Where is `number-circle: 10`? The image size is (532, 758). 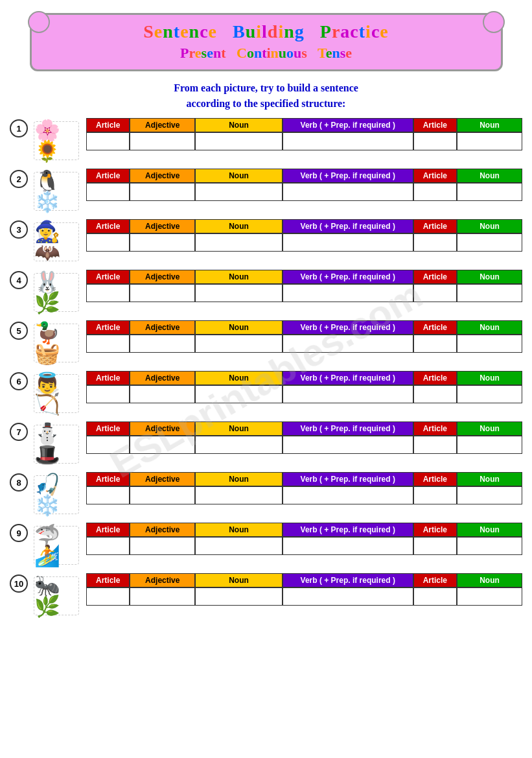 number-circle: 10 is located at coordinates (19, 584).